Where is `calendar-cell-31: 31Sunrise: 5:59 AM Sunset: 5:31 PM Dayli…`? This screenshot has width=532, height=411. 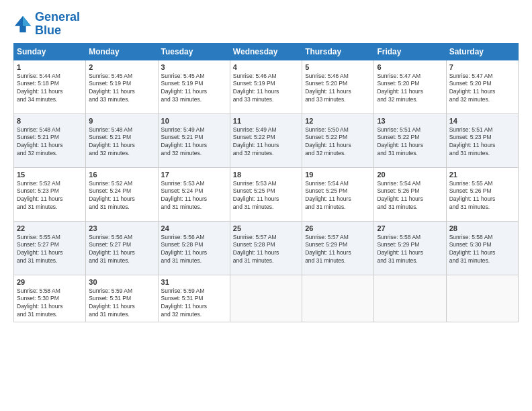
calendar-cell-31: 31Sunrise: 5:59 AM Sunset: 5:31 PM Dayli… is located at coordinates (193, 298).